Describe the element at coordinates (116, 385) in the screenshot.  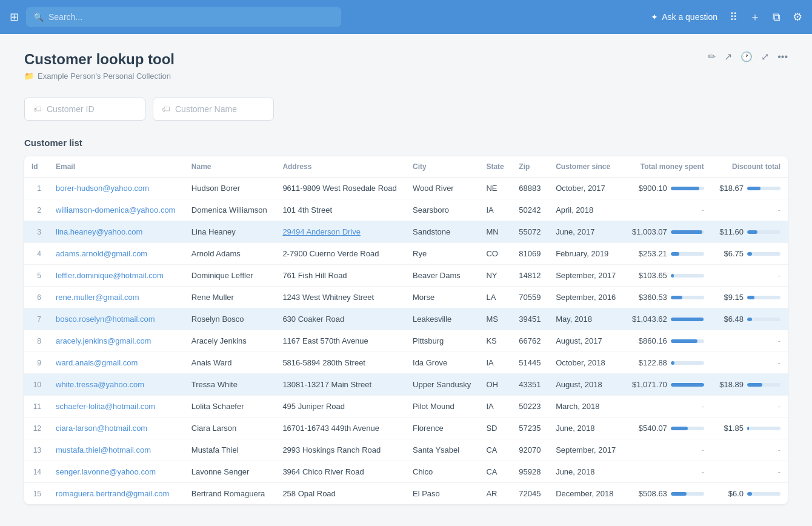
I see `cell-email: white.tressa@yahoo.com` at that location.